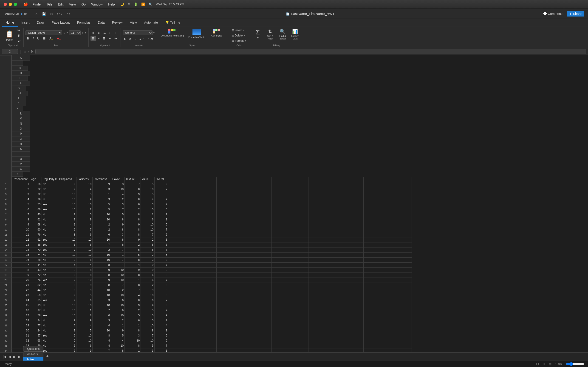 The image size is (588, 367). Describe the element at coordinates (161, 295) in the screenshot. I see `cell-r23c10: 8` at that location.